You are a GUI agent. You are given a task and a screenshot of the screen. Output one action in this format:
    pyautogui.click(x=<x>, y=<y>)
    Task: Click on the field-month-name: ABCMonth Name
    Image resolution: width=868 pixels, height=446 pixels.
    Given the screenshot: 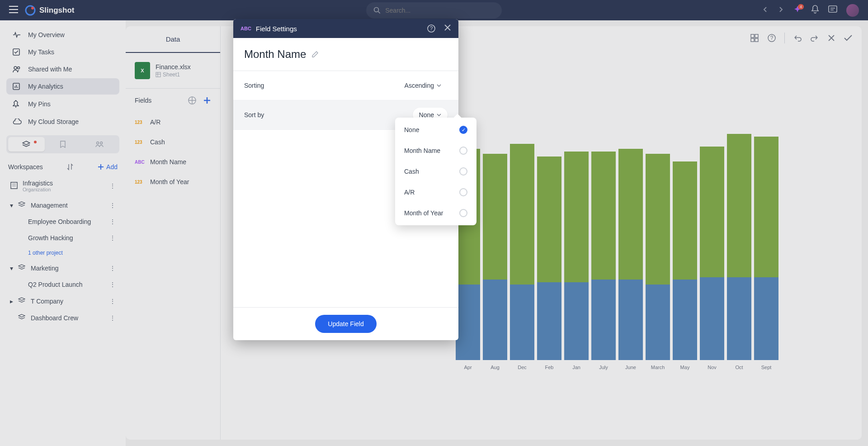 What is the action you would take?
    pyautogui.click(x=173, y=162)
    